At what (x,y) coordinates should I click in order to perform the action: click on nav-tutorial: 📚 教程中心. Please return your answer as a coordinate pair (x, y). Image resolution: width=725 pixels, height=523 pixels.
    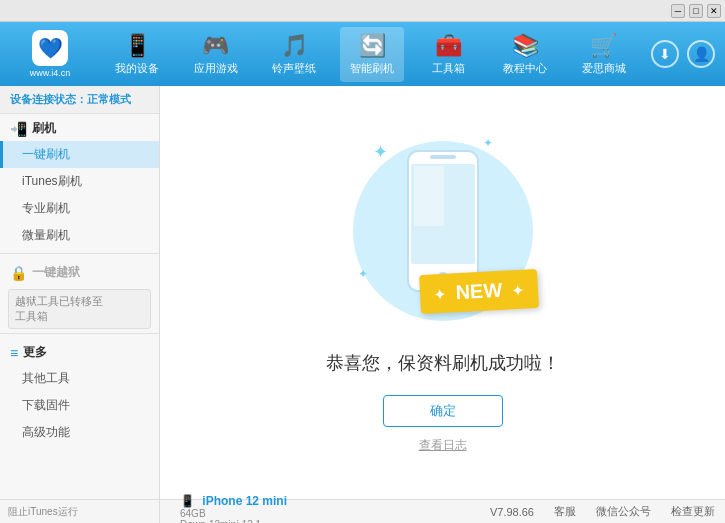
    Looking at the image, I should click on (525, 54).